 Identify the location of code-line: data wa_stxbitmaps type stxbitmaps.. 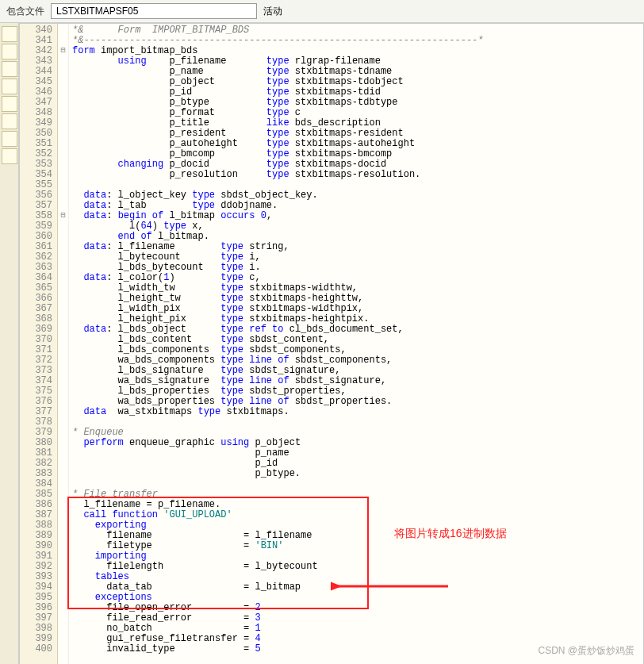
(356, 413).